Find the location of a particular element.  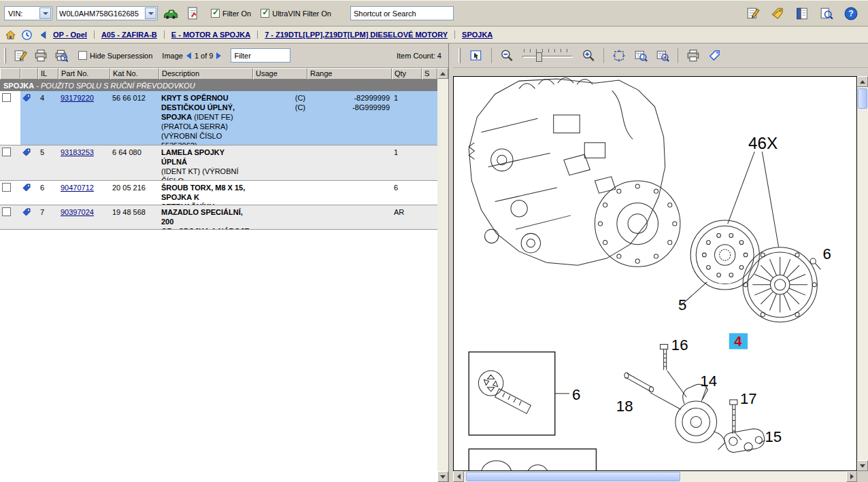

vin-report-button is located at coordinates (193, 14).